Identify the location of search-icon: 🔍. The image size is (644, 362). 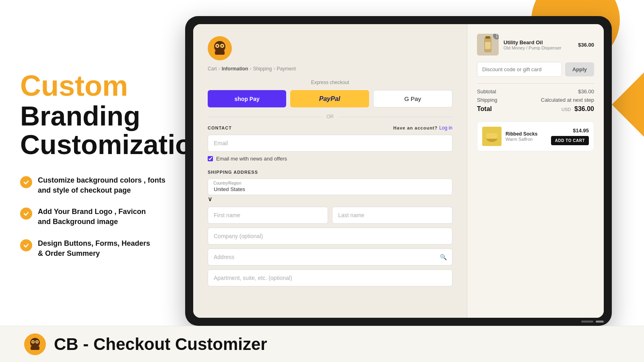
(444, 257).